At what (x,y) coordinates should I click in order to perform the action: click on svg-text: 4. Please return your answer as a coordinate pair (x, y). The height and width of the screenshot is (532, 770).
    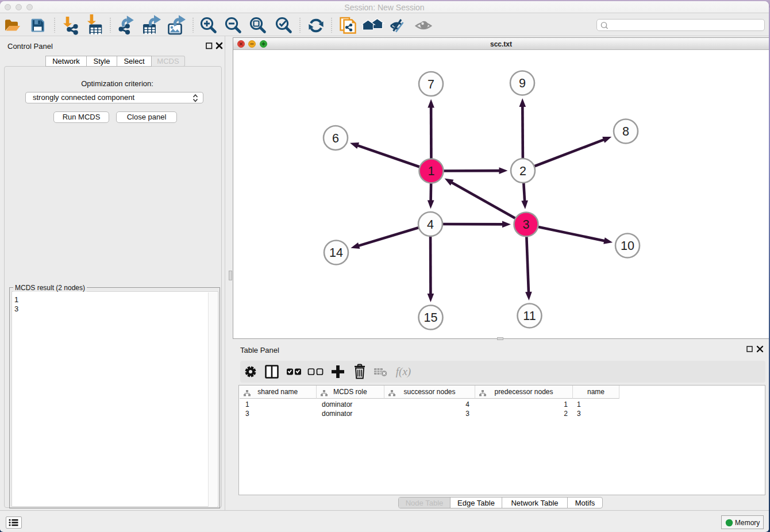
    Looking at the image, I should click on (430, 225).